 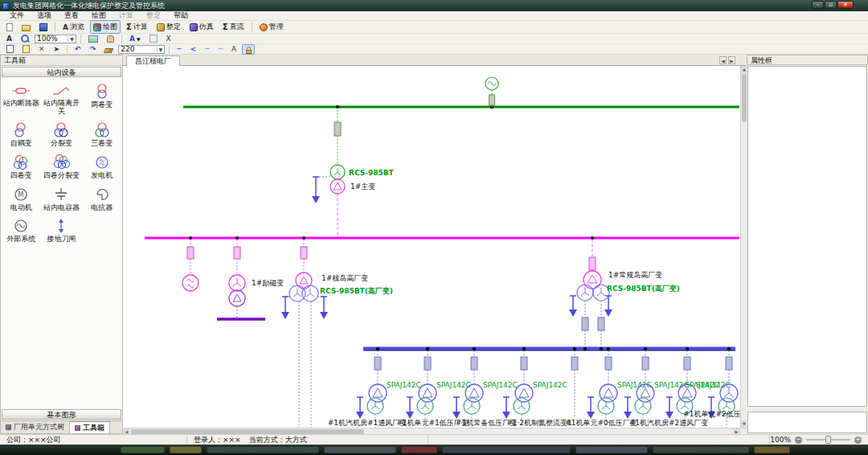 What do you see at coordinates (845, 5) in the screenshot?
I see `close-button: ✕` at bounding box center [845, 5].